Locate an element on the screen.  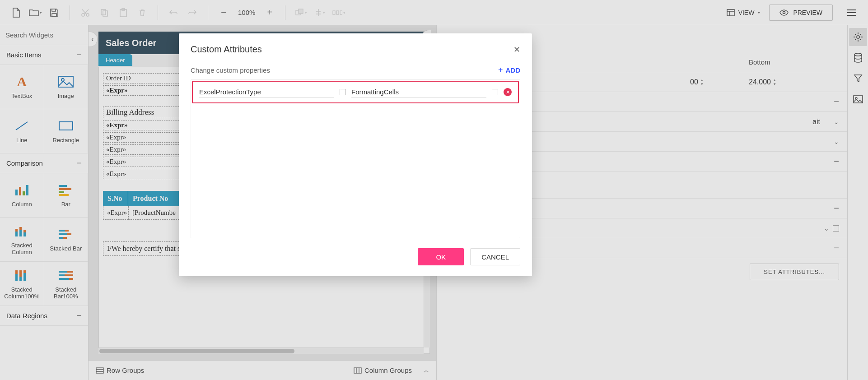
plus-icon: + is located at coordinates (500, 70).